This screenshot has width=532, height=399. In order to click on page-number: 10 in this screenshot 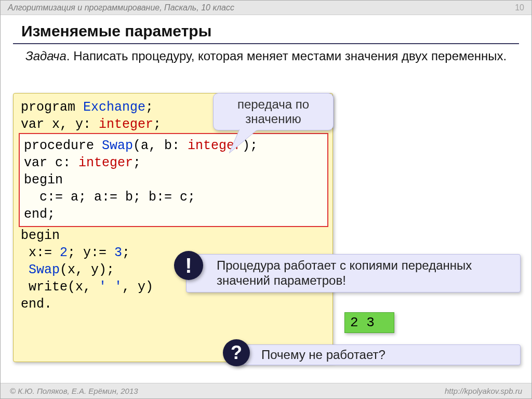, I will do `click(520, 8)`.